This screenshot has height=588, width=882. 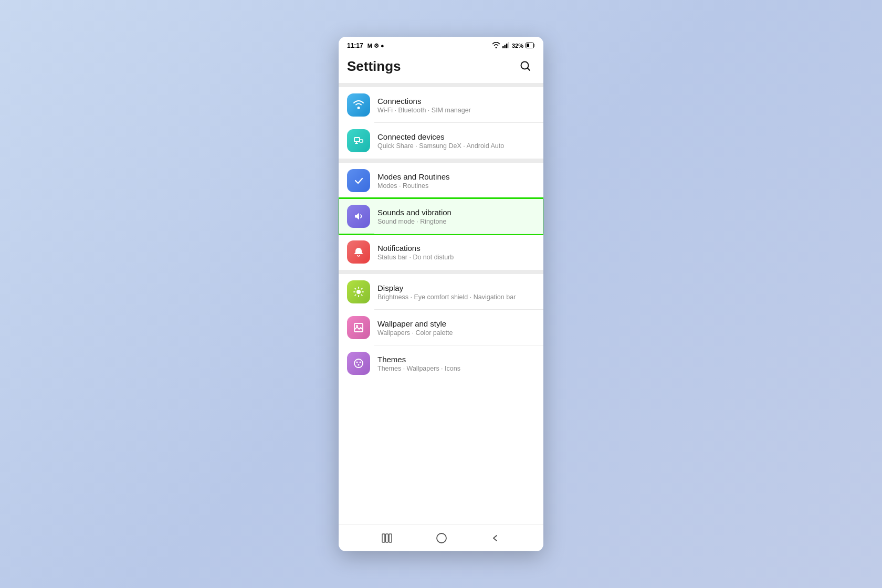 What do you see at coordinates (506, 46) in the screenshot?
I see `signal-icon` at bounding box center [506, 46].